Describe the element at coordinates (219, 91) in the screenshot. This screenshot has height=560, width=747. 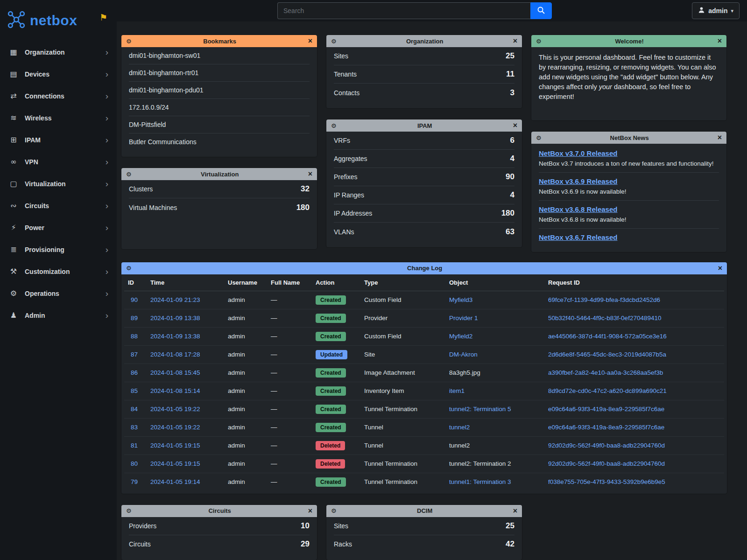
I see `bookmark-item: dmi01-binghamton-pdu01` at that location.